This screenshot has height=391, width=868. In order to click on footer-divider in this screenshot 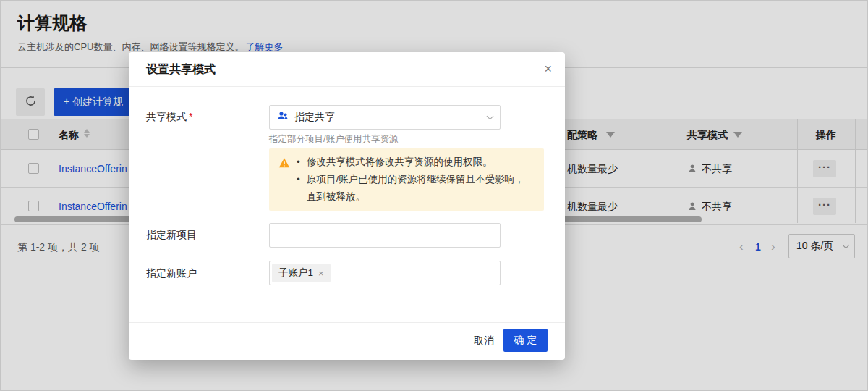, I will do `click(347, 323)`.